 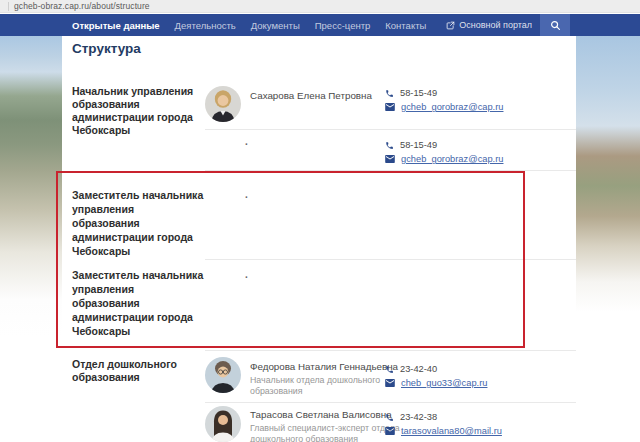 I want to click on background-photo-left, so click(x=31, y=186).